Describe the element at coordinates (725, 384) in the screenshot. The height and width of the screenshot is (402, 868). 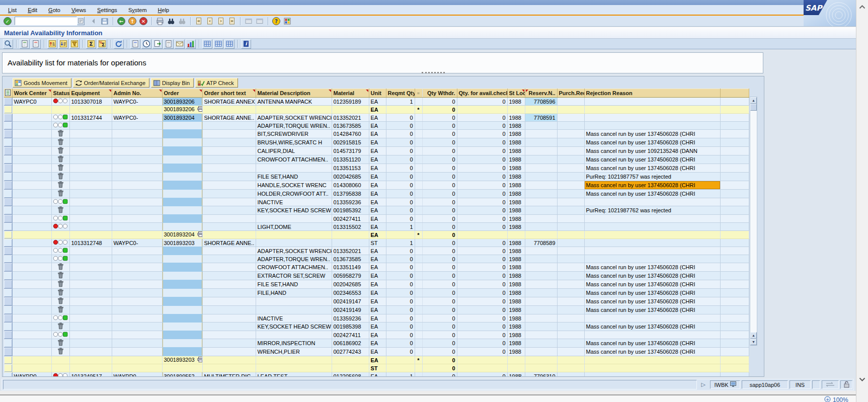
I see `status-system-field: IWBK` at that location.